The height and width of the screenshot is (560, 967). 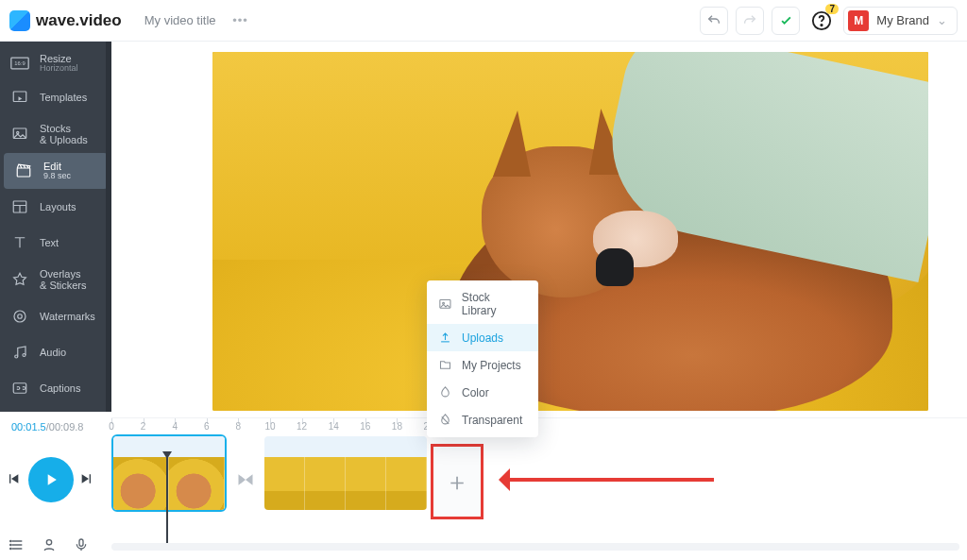 What do you see at coordinates (17, 545) in the screenshot?
I see `storyboard-toggle` at bounding box center [17, 545].